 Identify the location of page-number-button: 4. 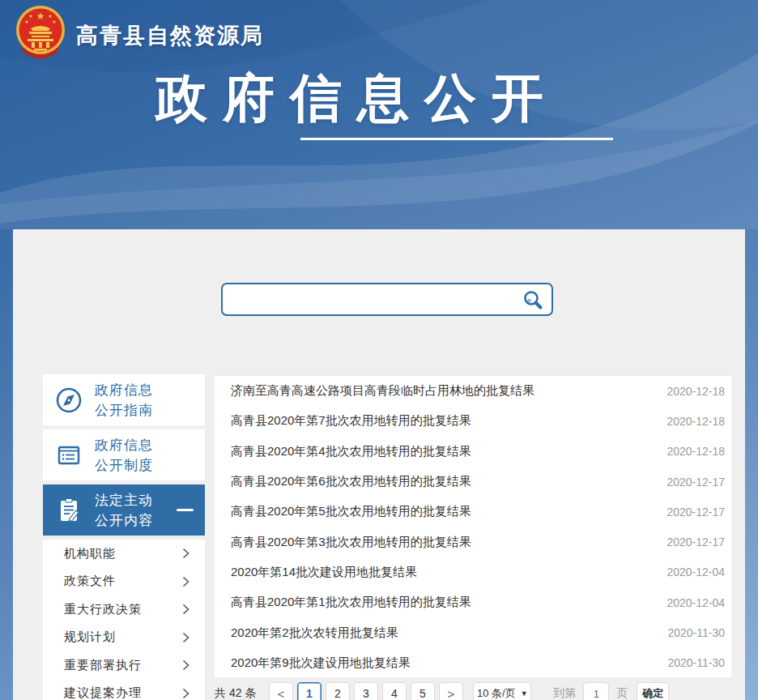
(394, 691).